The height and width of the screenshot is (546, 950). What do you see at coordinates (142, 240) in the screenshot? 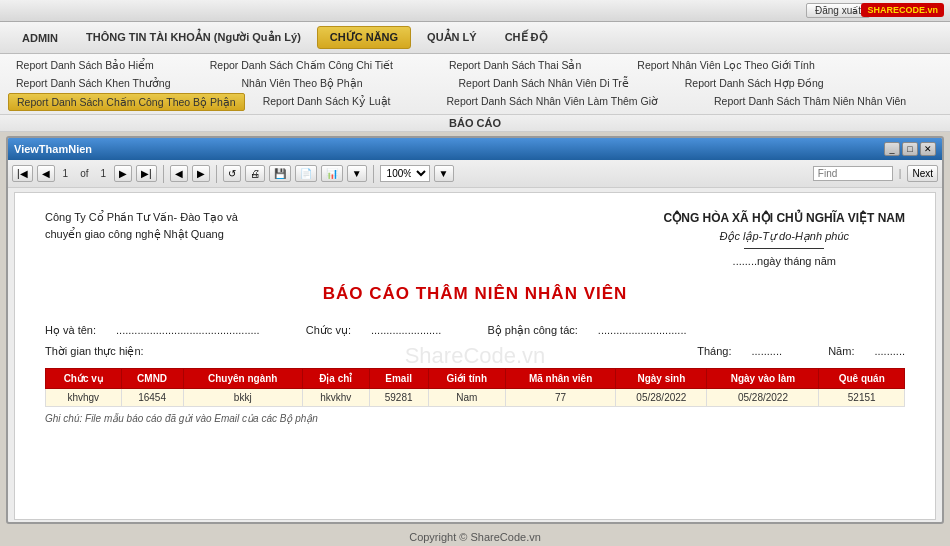
I see `company-info: Công Ty Cổ Phần Tư Vấn- Đào Tạo và chuyể…` at bounding box center [142, 240].